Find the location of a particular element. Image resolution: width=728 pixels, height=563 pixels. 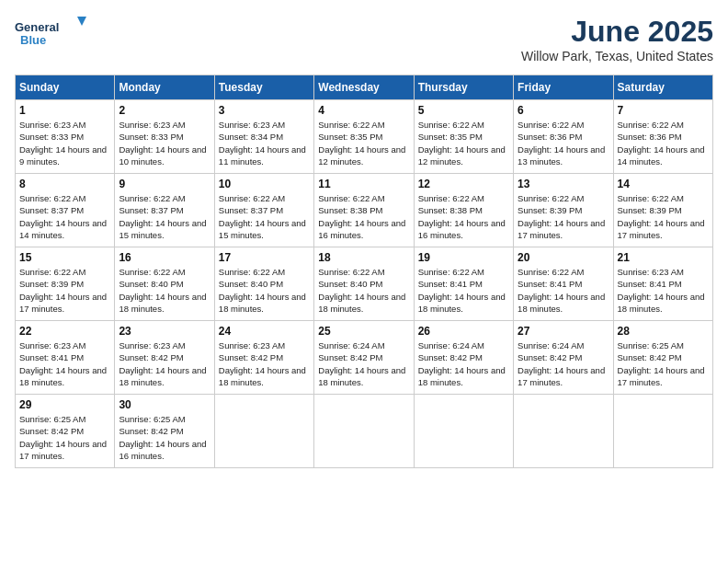

calendar-cell: 17 Sunrise: 6:22 AMSunset: 8:40 PMDaylig… is located at coordinates (264, 284).